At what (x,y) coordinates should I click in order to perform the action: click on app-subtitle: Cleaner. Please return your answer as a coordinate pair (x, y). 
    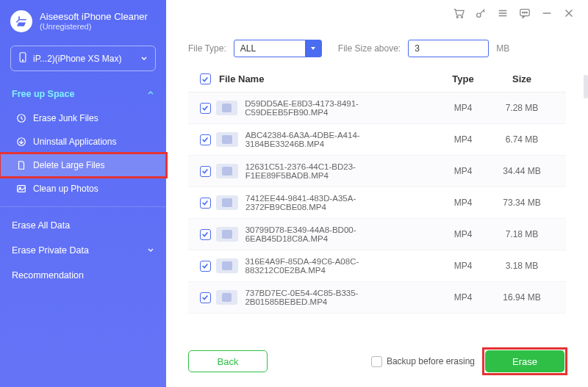
    Looking at the image, I should click on (131, 16).